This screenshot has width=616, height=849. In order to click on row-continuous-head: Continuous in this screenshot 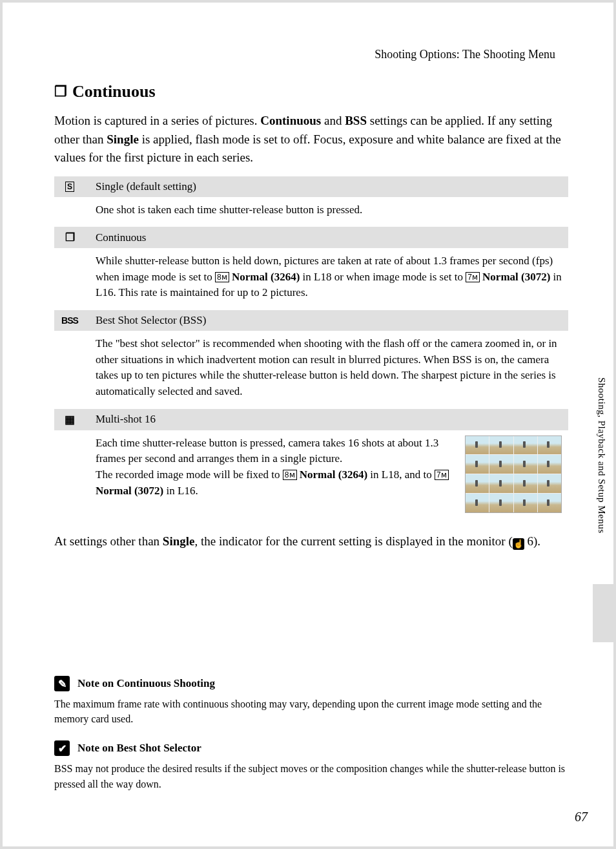, I will do `click(311, 238)`.